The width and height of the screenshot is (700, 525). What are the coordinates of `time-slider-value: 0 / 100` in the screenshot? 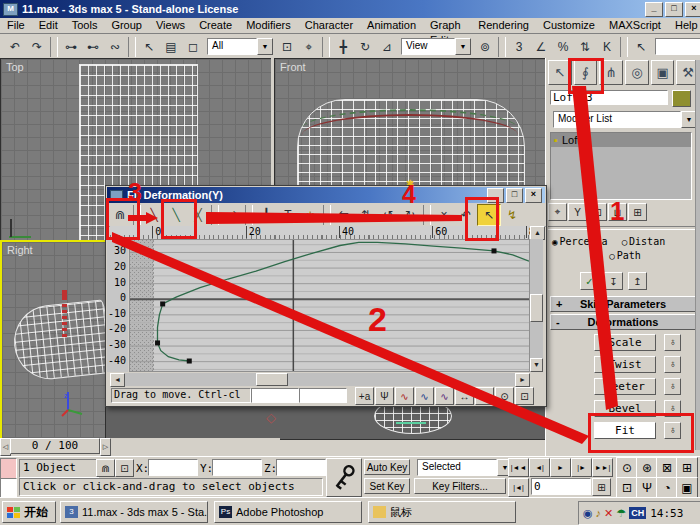 It's located at (55, 446).